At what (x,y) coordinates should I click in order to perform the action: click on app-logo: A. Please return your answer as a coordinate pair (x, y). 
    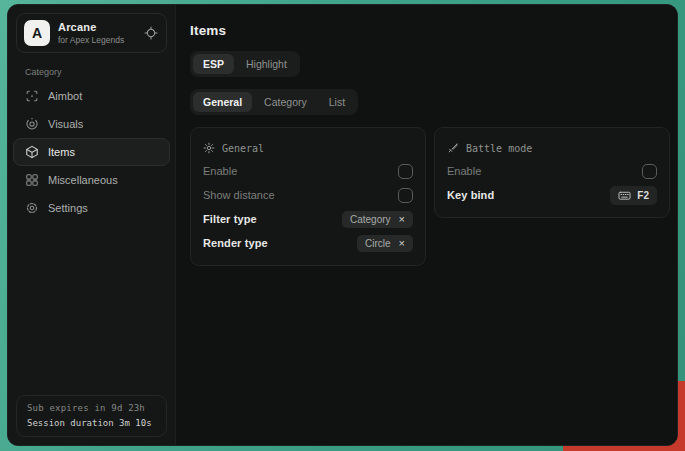
    Looking at the image, I should click on (37, 33).